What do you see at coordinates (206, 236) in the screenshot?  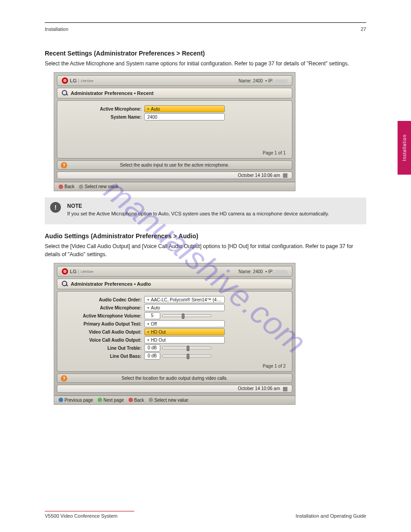 I see `section-audio-title: Audio Settings (Administrator Preference…` at bounding box center [206, 236].